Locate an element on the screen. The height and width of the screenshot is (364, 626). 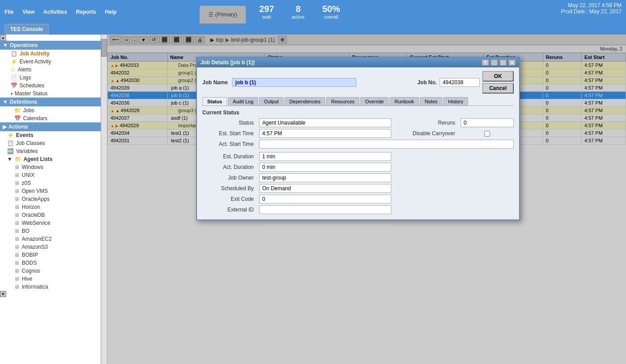
bo-icon: 🖥 is located at coordinates (17, 231).